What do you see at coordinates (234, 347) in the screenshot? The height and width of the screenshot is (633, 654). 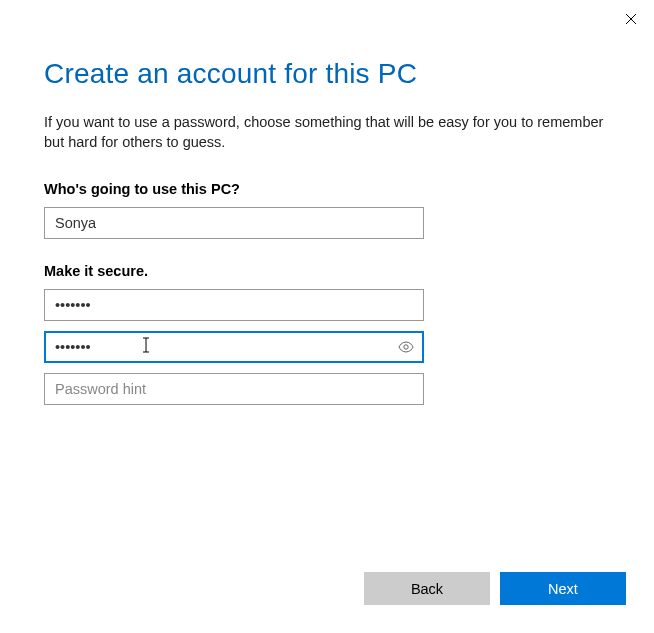 I see `confirm-password-input` at bounding box center [234, 347].